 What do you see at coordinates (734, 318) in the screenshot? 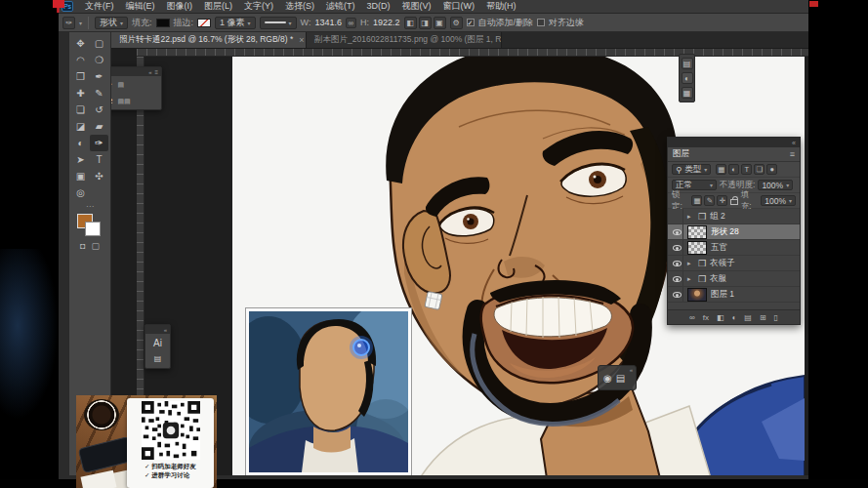
I see `adjustment-layer-icon: ◐` at bounding box center [734, 318].